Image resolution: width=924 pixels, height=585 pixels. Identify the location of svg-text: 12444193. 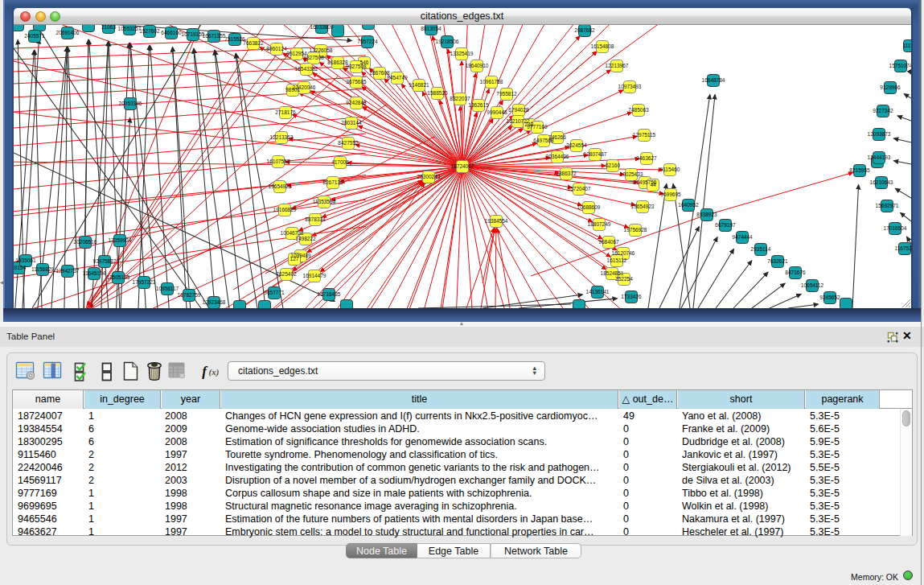
(880, 158).